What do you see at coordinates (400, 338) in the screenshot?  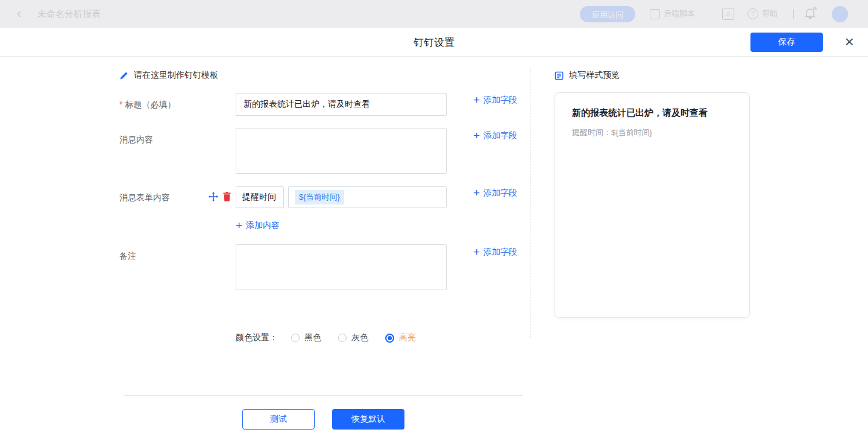 I see `radio-option-highlight: 高亮` at bounding box center [400, 338].